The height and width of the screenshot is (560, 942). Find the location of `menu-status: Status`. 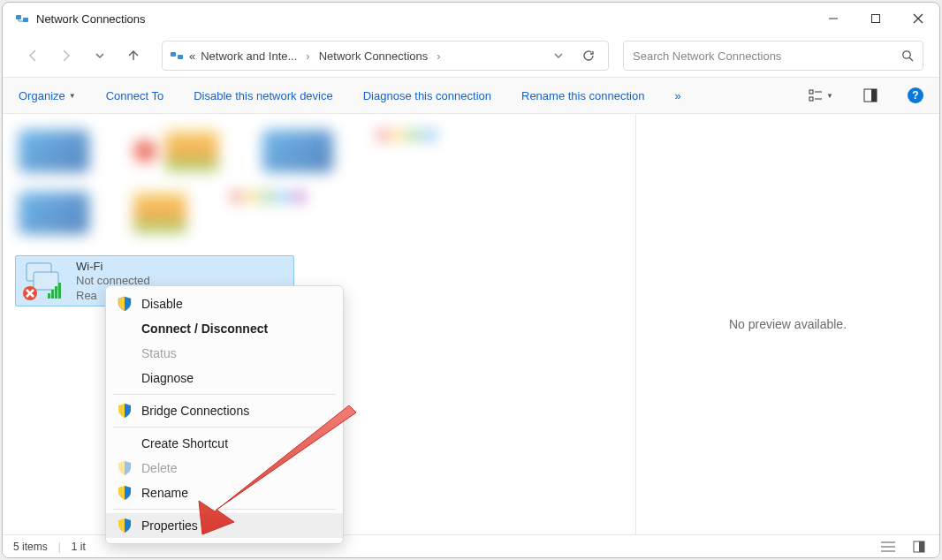

menu-status: Status is located at coordinates (224, 353).